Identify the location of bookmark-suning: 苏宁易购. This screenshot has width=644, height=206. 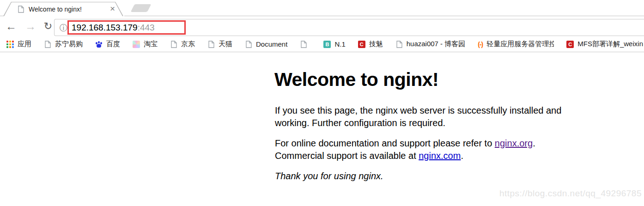
(63, 44).